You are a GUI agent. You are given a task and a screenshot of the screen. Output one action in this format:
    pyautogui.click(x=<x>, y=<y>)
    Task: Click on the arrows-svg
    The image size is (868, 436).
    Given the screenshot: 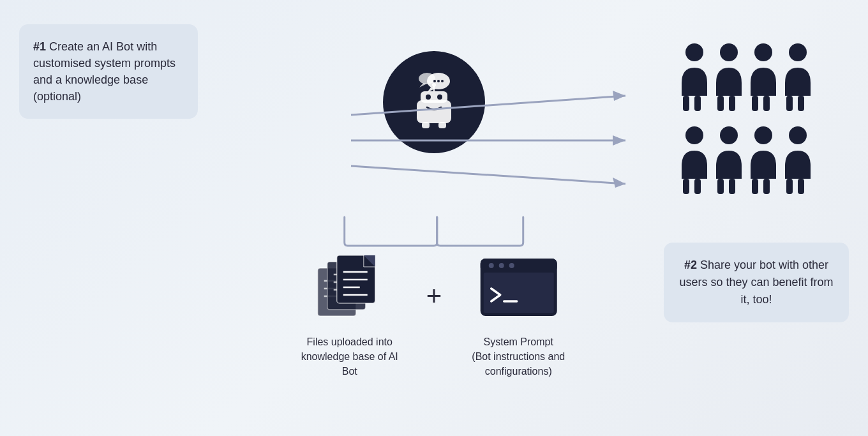 What is the action you would take?
    pyautogui.click(x=504, y=140)
    